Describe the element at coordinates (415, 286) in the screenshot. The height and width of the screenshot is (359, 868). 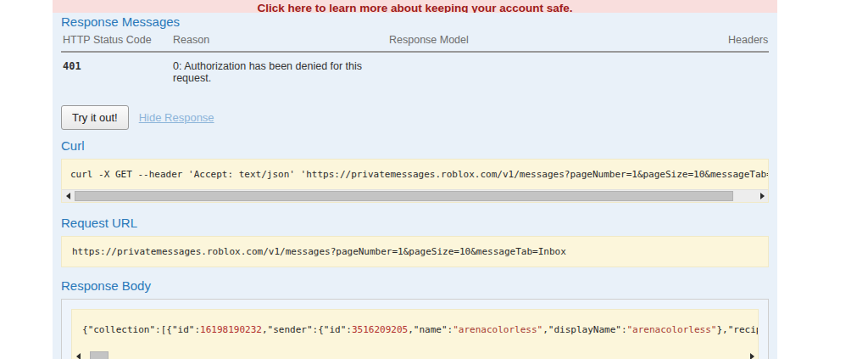
I see `response-body-heading: Response Body` at that location.